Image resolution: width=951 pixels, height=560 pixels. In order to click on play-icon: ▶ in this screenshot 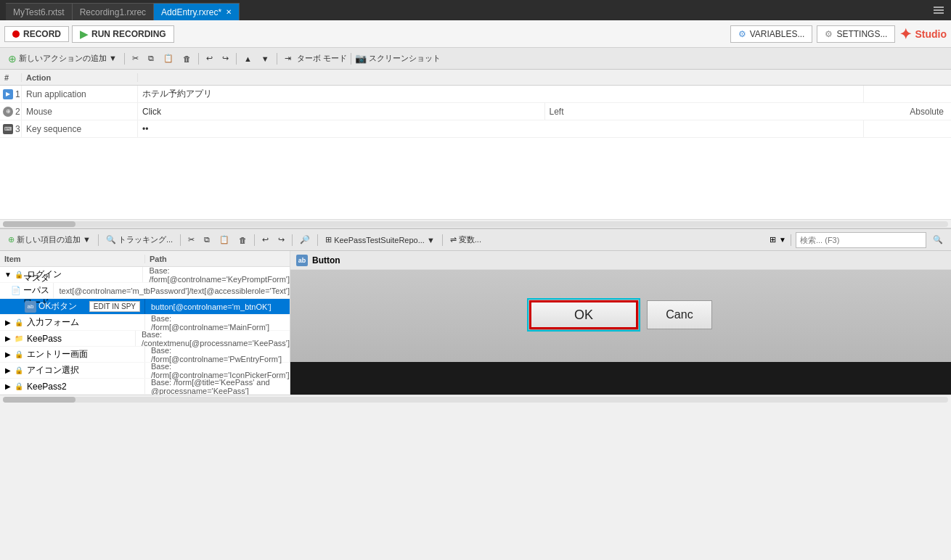, I will do `click(84, 34)`.